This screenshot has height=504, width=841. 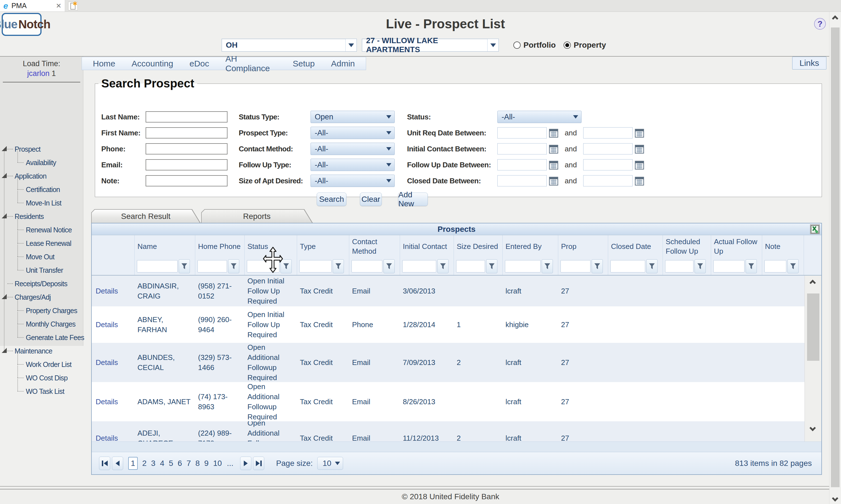 I want to click on page-number-6: 6, so click(x=180, y=463).